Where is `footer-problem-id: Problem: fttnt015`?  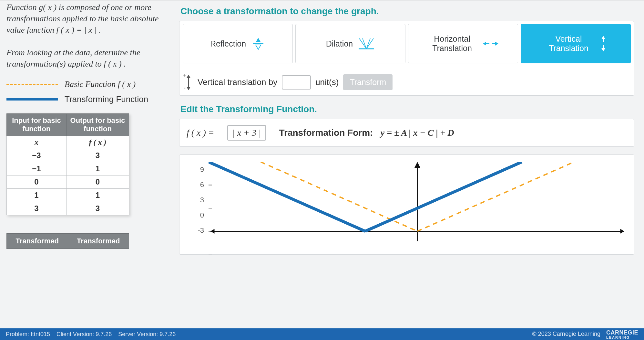 footer-problem-id: Problem: fttnt015 is located at coordinates (28, 334).